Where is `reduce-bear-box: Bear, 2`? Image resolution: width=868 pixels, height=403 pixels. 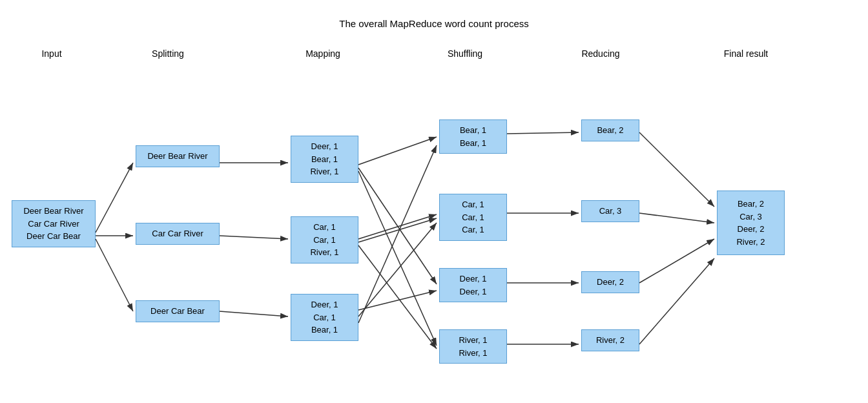 reduce-bear-box: Bear, 2 is located at coordinates (610, 130).